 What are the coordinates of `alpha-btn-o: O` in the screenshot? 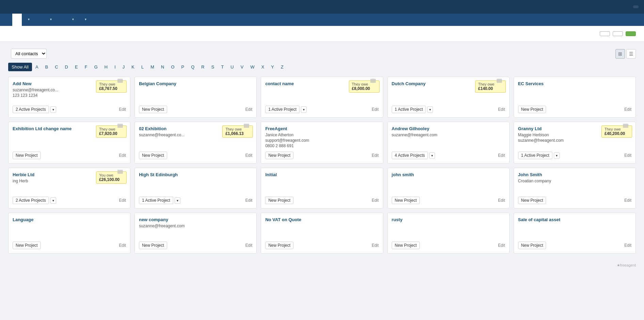 It's located at (173, 67).